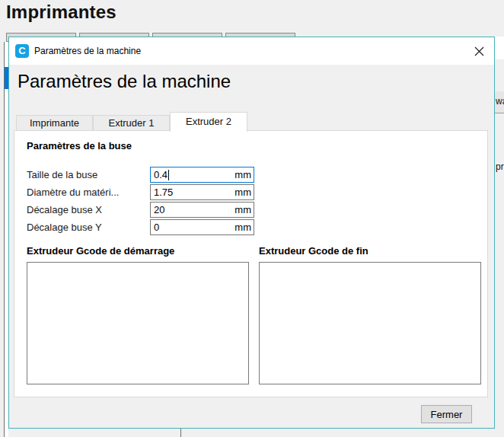 The width and height of the screenshot is (504, 437). Describe the element at coordinates (499, 102) in the screenshot. I see `background-right-button-fragment: wa` at that location.